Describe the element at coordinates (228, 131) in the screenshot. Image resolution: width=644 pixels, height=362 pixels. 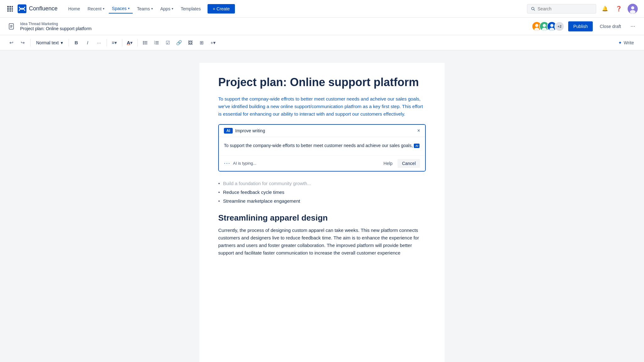
I see `ai-badge: AI` at that location.